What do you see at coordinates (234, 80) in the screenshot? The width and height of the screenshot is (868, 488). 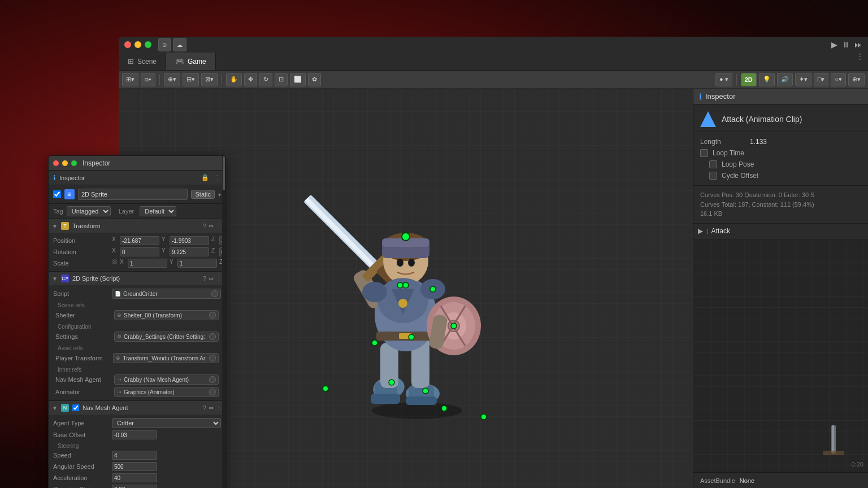 I see `hand-tool: ✋` at bounding box center [234, 80].